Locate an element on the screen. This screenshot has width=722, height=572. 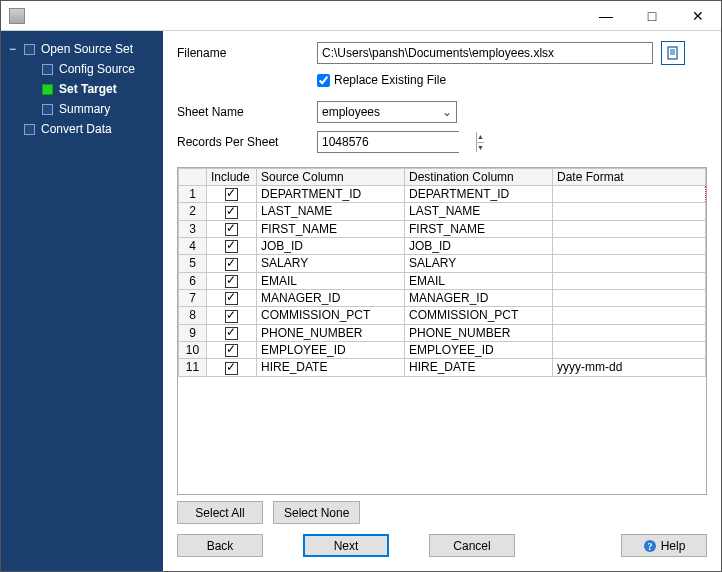
minimize-button: — is located at coordinates (606, 16).